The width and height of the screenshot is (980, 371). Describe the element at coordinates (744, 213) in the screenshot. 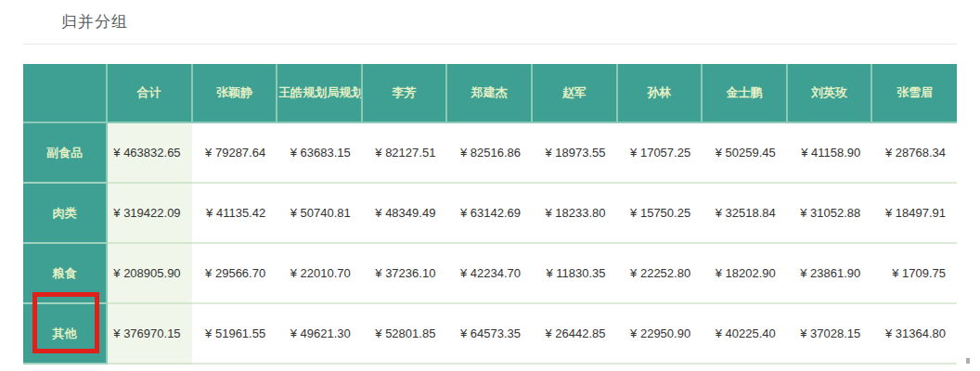

I see `amount-cell: ¥ 32518.84` at that location.